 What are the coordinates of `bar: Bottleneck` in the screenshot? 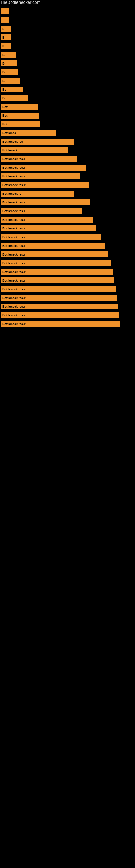 It's located at (35, 150).